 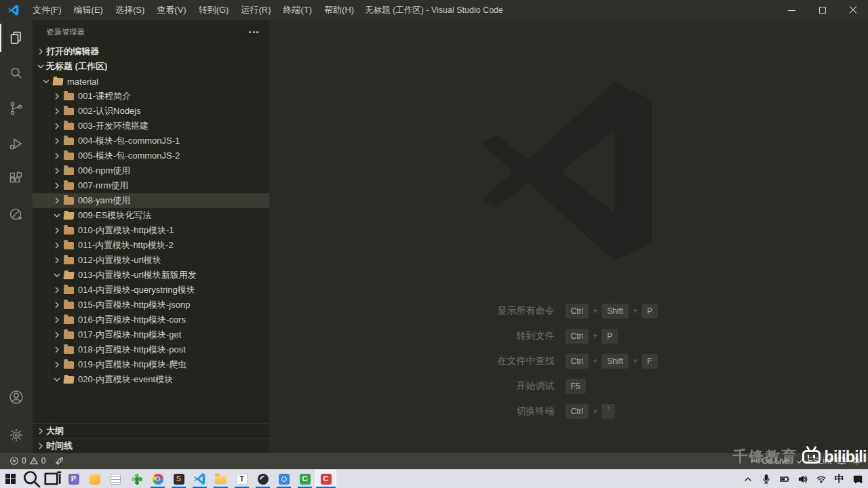 I want to click on tree-item-folder: 019-内置模块-http模块-爬虫, so click(x=151, y=365).